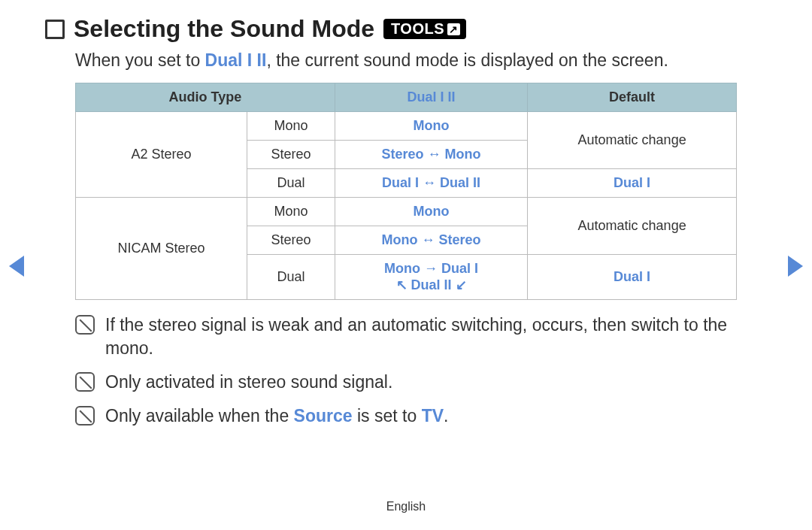  I want to click on note-text: Only available when the Source is set to…, so click(277, 416).